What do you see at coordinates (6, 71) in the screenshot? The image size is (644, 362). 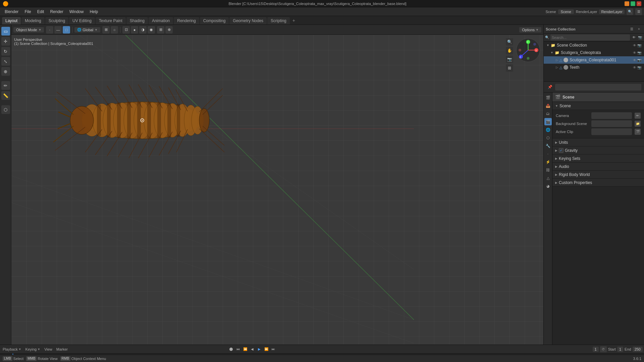 I see `tool-transform: ⊕` at bounding box center [6, 71].